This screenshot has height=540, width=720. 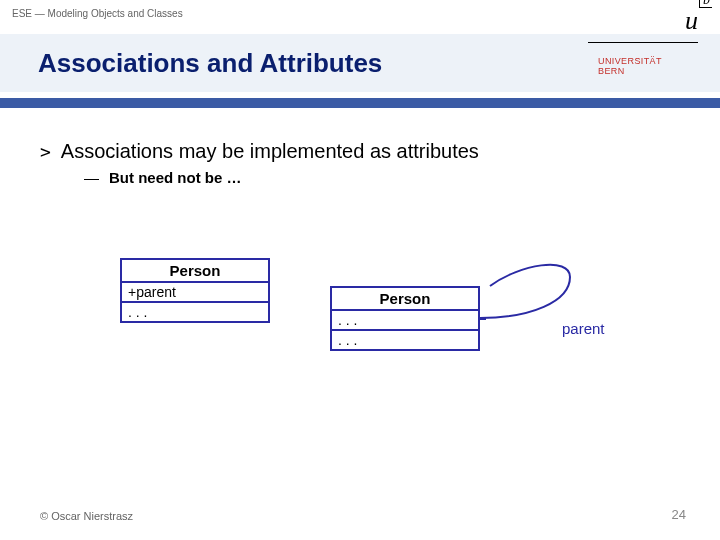 I want to click on university-label: UNIVERSITÄT BERN, so click(x=648, y=66).